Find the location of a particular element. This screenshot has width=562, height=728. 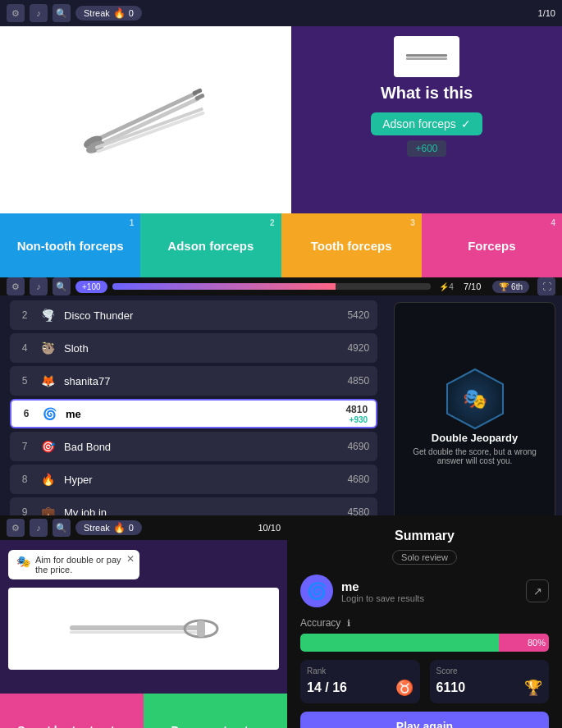

leaderboard-row: 8 🔥 Hyper 4680 is located at coordinates (194, 479).